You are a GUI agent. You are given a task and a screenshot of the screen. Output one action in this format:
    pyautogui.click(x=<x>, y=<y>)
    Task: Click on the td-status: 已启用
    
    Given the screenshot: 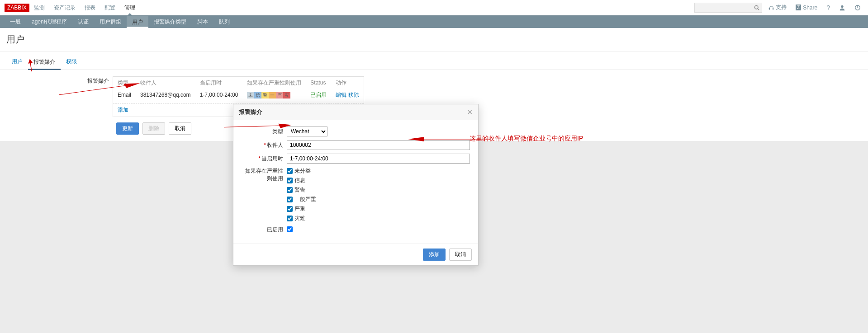 What is the action you would take?
    pyautogui.click(x=318, y=95)
    